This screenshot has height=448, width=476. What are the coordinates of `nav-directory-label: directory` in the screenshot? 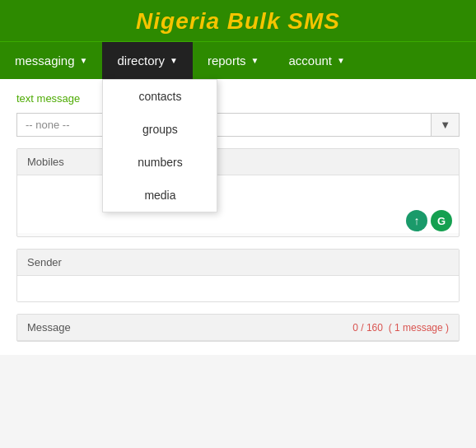 It's located at (141, 61).